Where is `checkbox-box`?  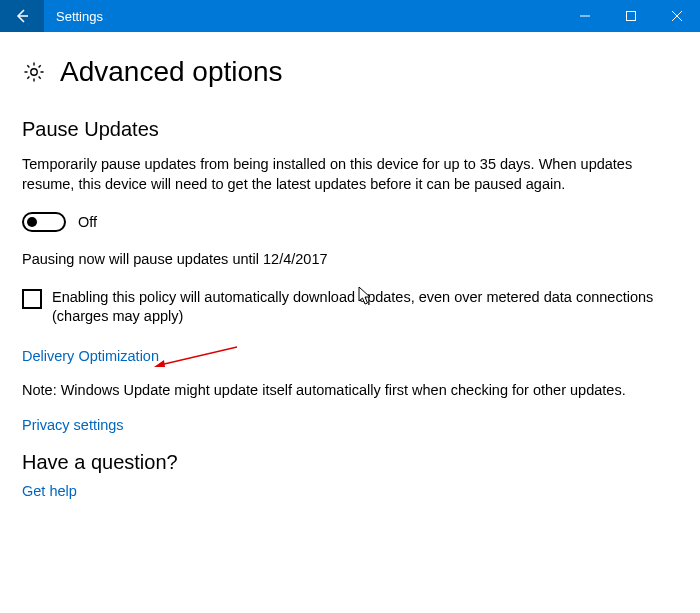 checkbox-box is located at coordinates (32, 299).